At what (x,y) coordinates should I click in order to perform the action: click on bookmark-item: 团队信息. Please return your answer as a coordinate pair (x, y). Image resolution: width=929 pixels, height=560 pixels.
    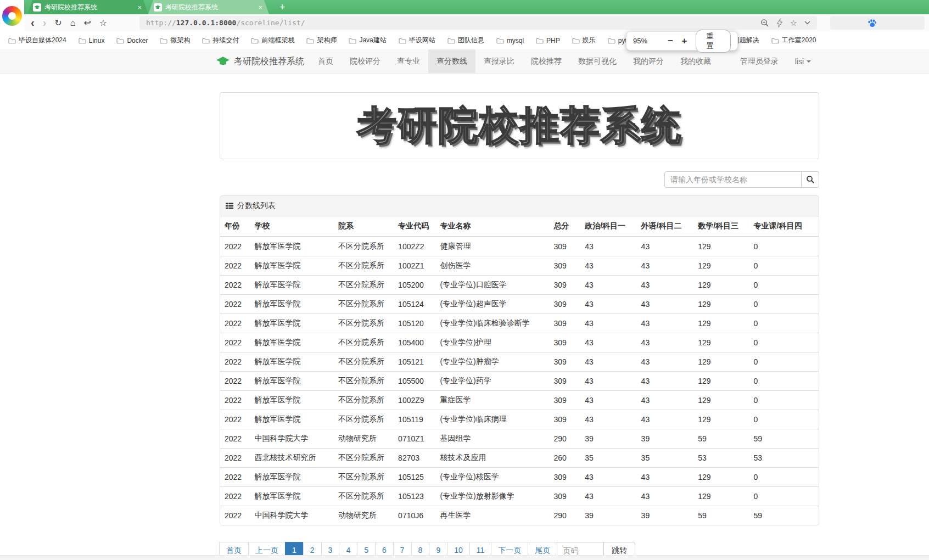
    Looking at the image, I should click on (466, 41).